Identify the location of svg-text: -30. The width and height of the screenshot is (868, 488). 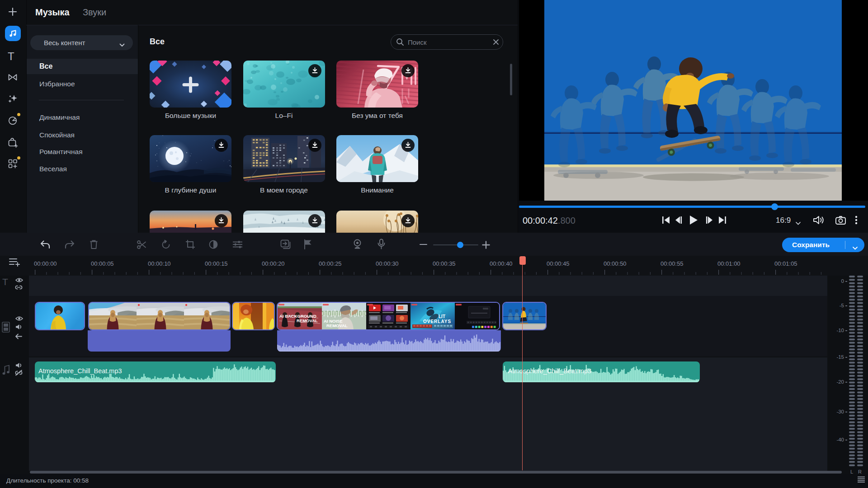
(840, 412).